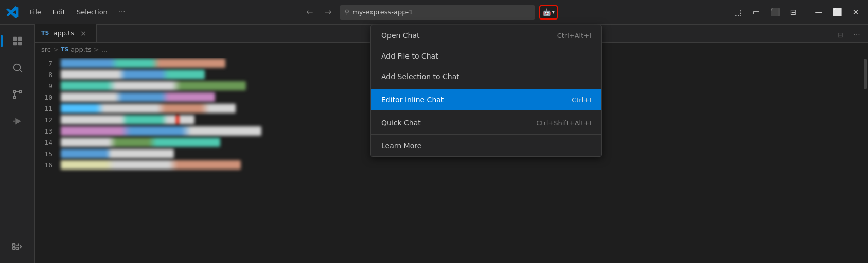 The width and height of the screenshot is (868, 263). I want to click on tab-lang-label: TS, so click(45, 33).